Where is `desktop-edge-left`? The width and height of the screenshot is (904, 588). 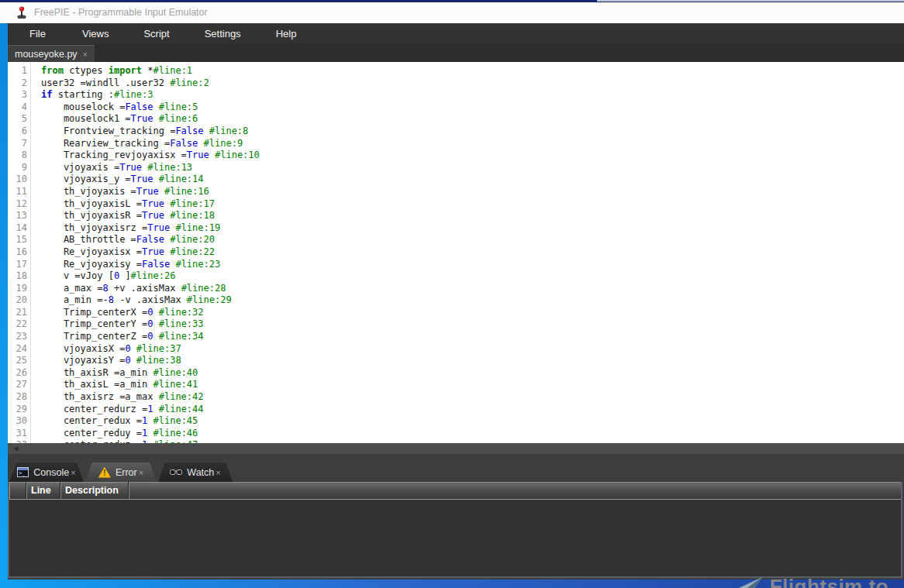 desktop-edge-left is located at coordinates (4, 295).